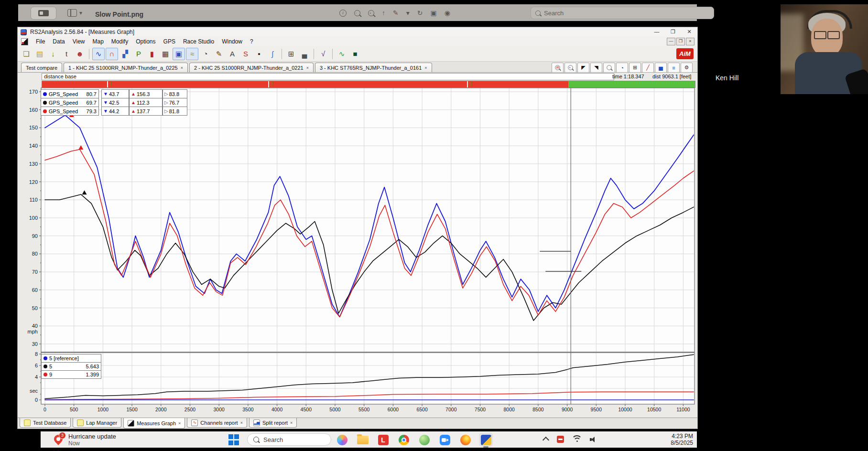 This screenshot has width=868, height=451. I want to click on histogram-icon: ∩, so click(112, 54).